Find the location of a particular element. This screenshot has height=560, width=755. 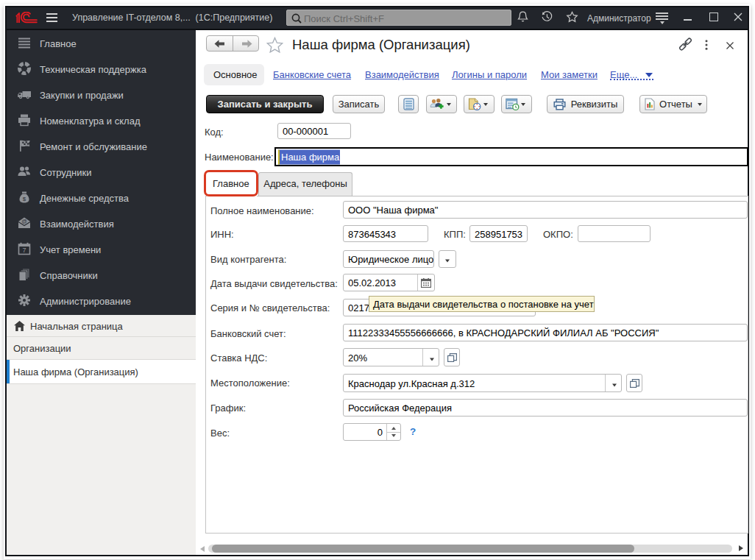

svg-text: 7 is located at coordinates (24, 250).